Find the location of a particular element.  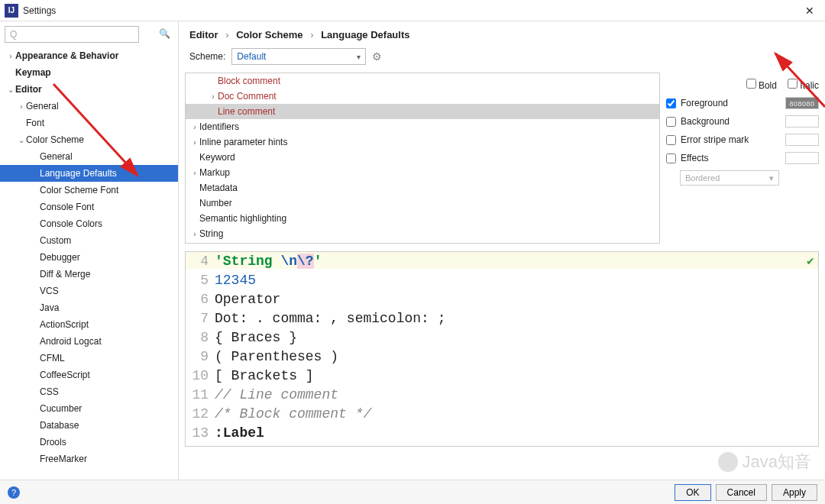

sidebar-item-language-defaults: Language Defaults is located at coordinates (89, 173).